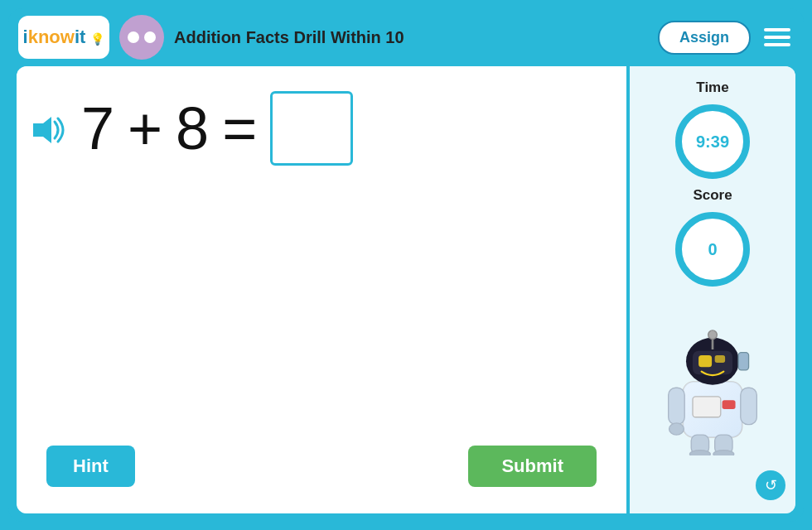 The height and width of the screenshot is (530, 812). What do you see at coordinates (713, 378) in the screenshot?
I see `robot-mascot-container` at bounding box center [713, 378].